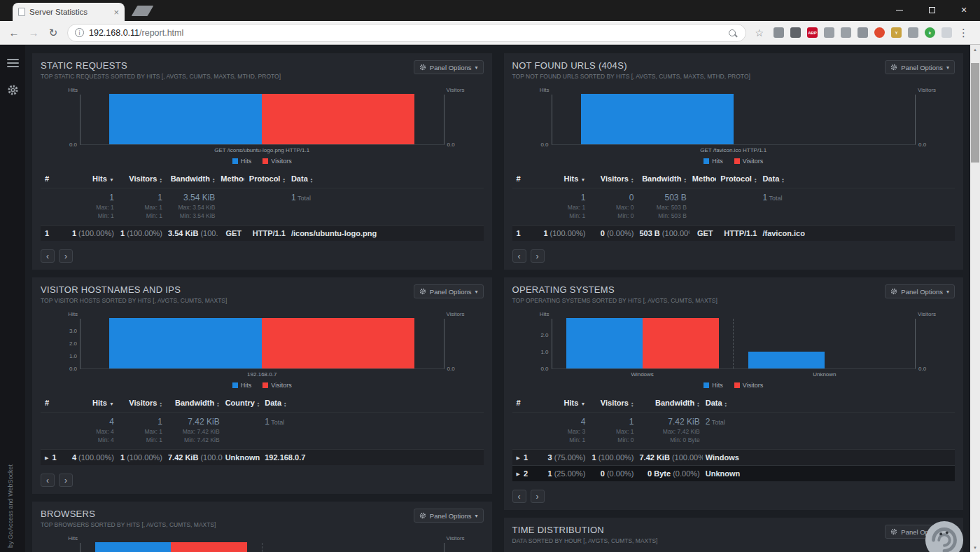 This screenshot has height=552, width=980. Describe the element at coordinates (975, 113) in the screenshot. I see `scrollbar-thumb` at that location.